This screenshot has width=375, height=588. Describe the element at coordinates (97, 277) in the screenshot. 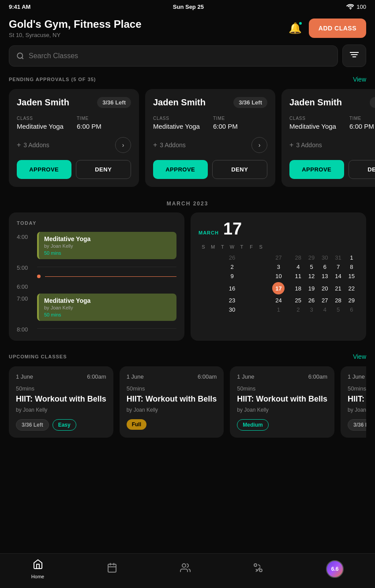

I see `today-panel: TODAY 4:00 Meditative Yoga by Joan Kelly…` at that location.